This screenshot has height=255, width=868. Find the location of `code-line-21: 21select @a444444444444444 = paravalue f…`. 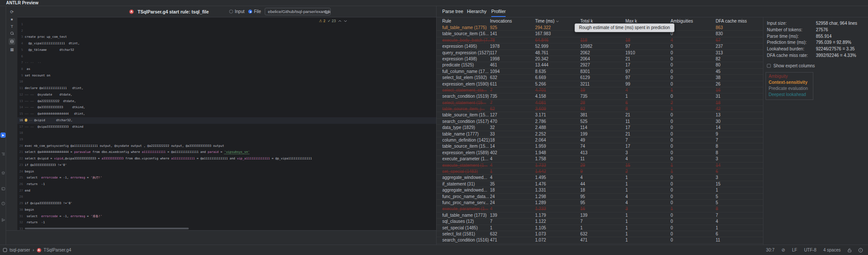

code-line-21: 21select @a444444444444444 = paravalue f… is located at coordinates (227, 152).